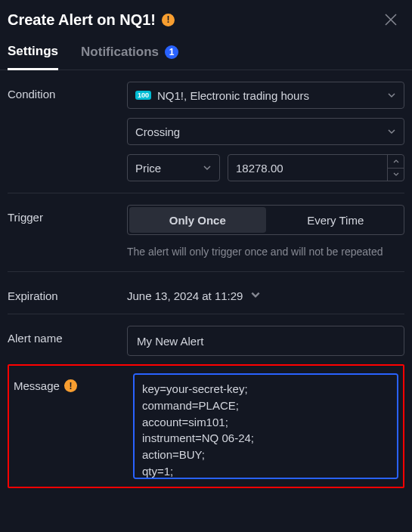 This screenshot has width=412, height=532. I want to click on condition-type-text: Crossing, so click(157, 131).